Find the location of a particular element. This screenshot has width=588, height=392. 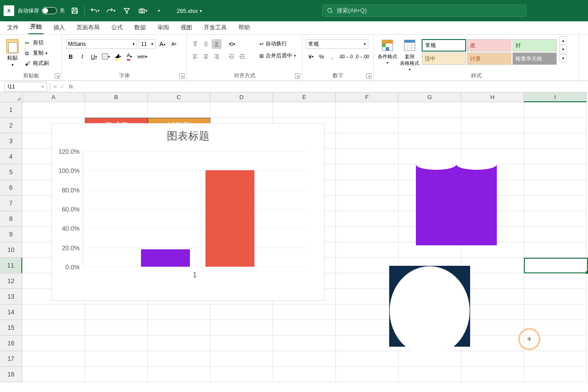

enter-formula-button: ✓ is located at coordinates (62, 87).